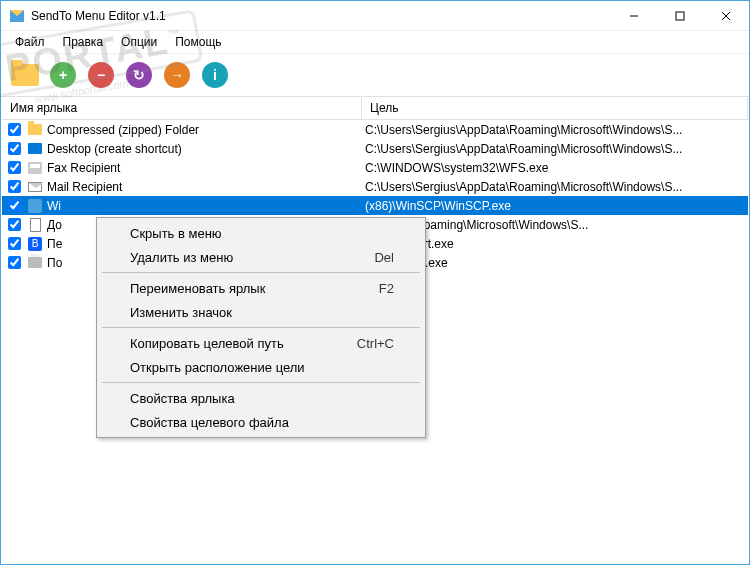 The image size is (750, 565). What do you see at coordinates (552, 206) in the screenshot?
I see `row-target: (x86)\WinSCP\WinSCP.exe` at bounding box center [552, 206].